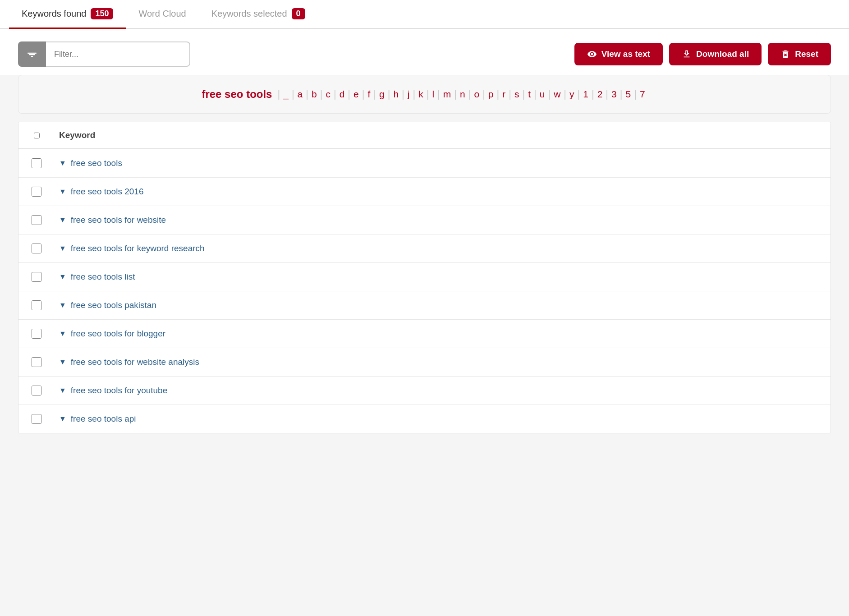 The height and width of the screenshot is (616, 849). I want to click on select-all-checkbox, so click(37, 135).